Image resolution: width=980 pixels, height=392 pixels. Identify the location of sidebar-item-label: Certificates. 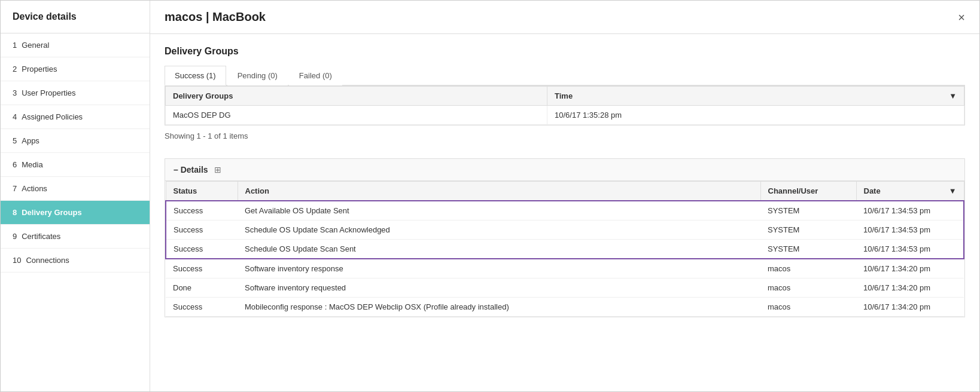
(41, 237).